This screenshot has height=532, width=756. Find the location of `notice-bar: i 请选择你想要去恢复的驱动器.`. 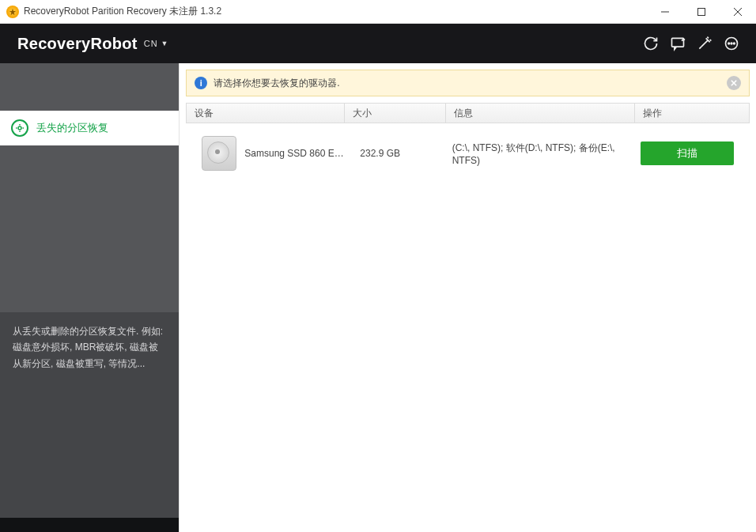

notice-bar: i 请选择你想要去恢复的驱动器. is located at coordinates (468, 83).